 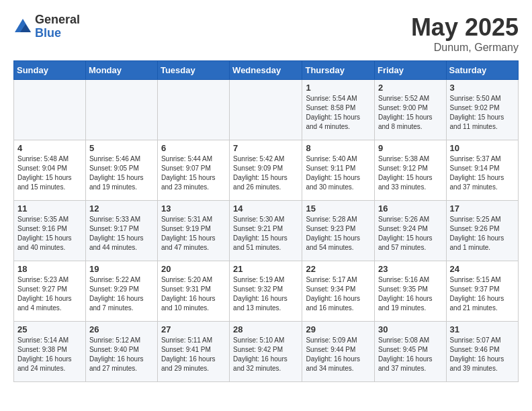 I want to click on calendar-day-cell: 30Sunrise: 5:08 AM Sunset: 9:45 PM Dayli…, so click(x=411, y=352).